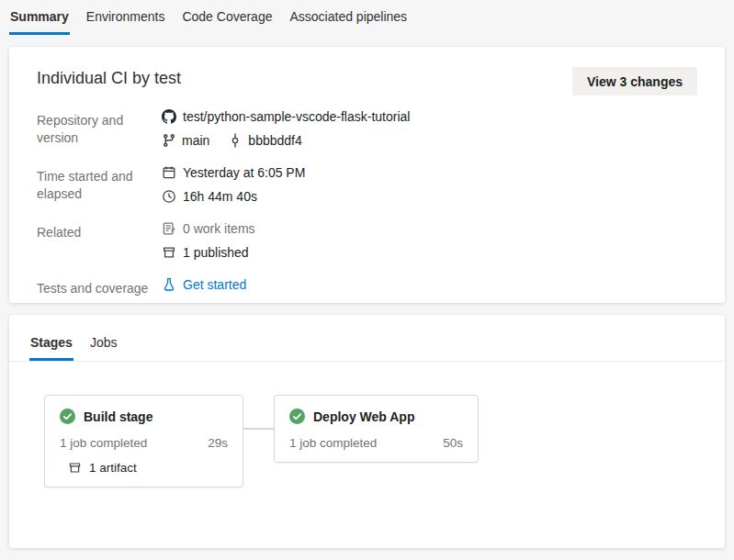 The image size is (734, 560). I want to click on branch-commit-line: main bbbbddf4, so click(430, 140).